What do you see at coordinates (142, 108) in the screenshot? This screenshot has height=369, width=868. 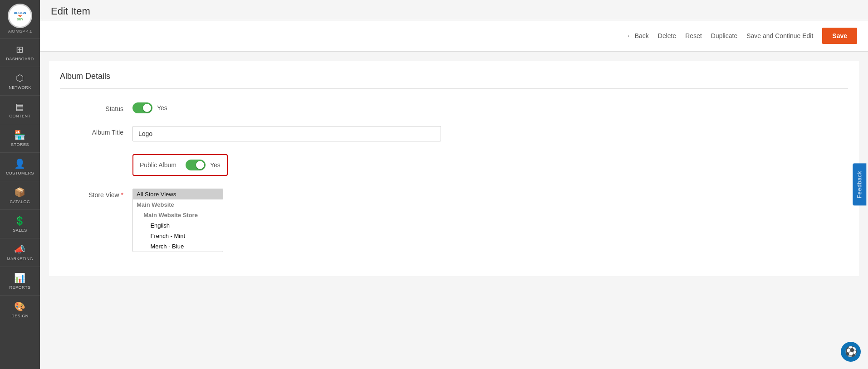 I see `status-slider` at bounding box center [142, 108].